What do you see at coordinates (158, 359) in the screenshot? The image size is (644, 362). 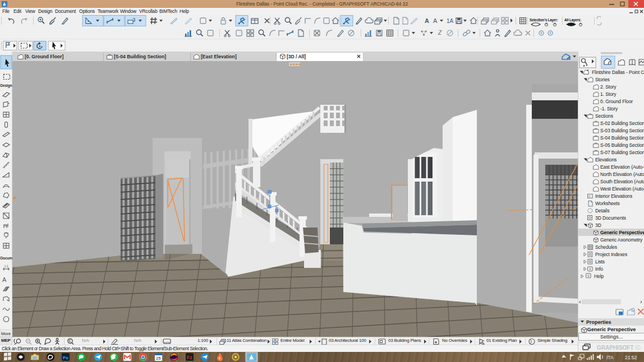 I see `svg-text: 25` at bounding box center [158, 359].